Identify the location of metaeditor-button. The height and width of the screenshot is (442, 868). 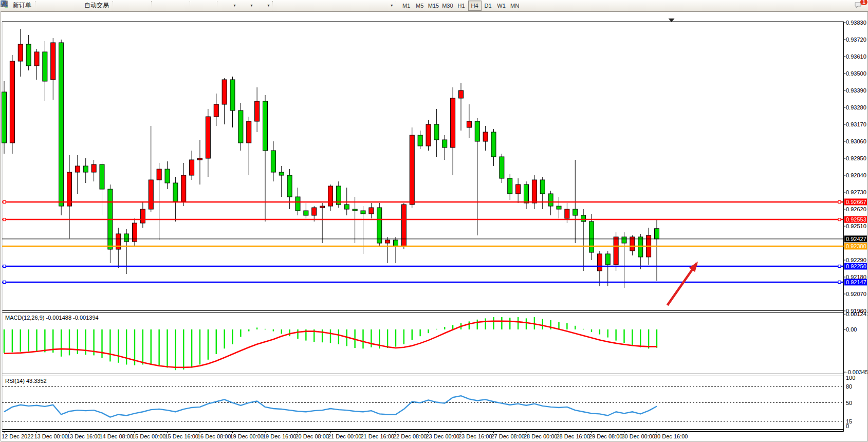
(45, 6).